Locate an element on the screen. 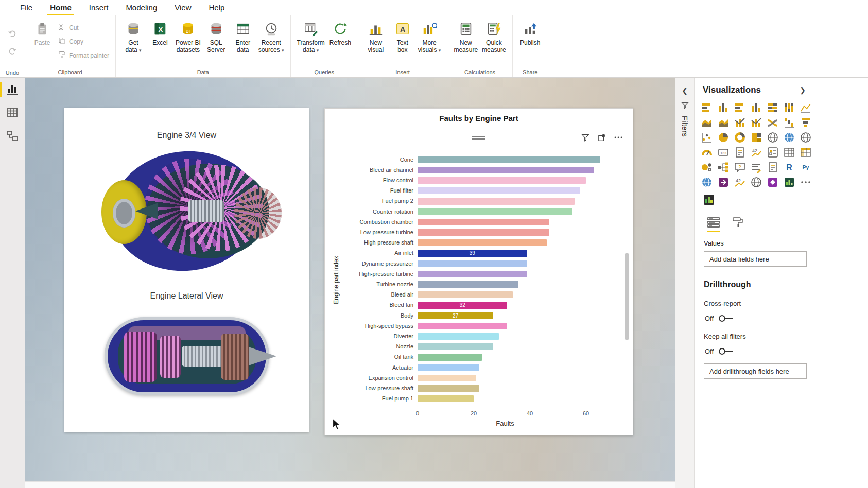  gauge-icon is located at coordinates (707, 152).